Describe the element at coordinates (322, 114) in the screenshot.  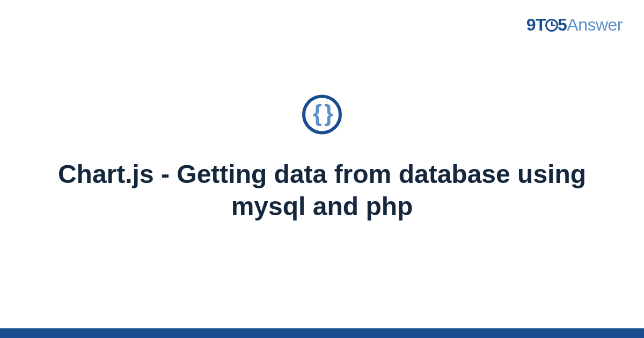
I see `code-braces-icon: { }` at that location.